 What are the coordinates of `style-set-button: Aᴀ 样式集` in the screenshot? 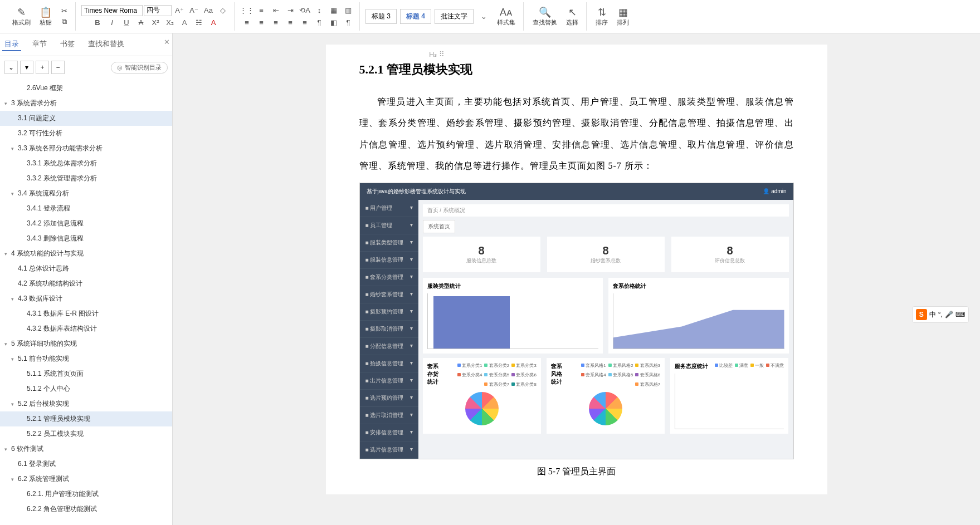 It's located at (506, 17).